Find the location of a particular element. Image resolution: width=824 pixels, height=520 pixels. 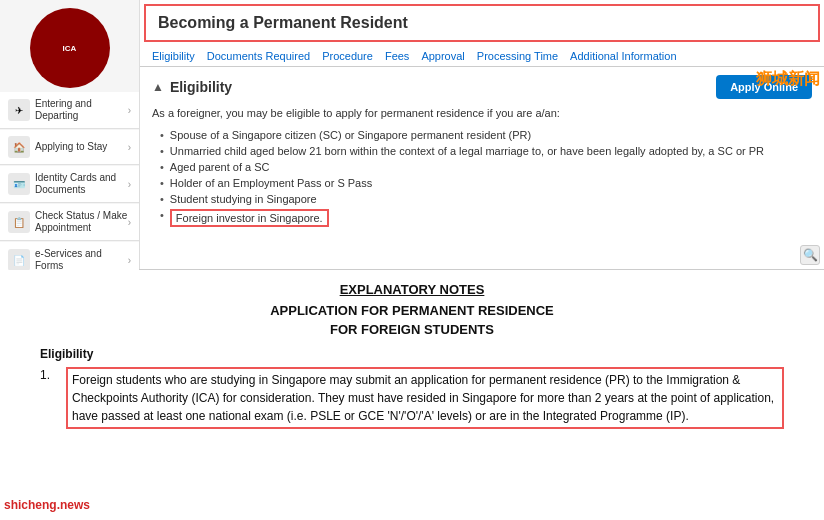

sidebar-label: Applying to Stay is located at coordinates (82, 147).